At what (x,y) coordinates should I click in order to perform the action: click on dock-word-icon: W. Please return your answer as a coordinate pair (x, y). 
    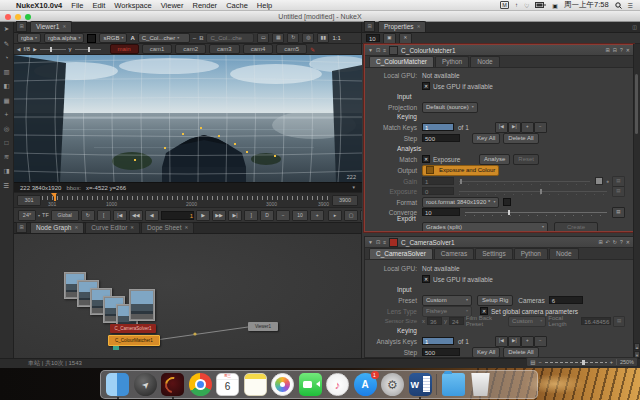
    Looking at the image, I should click on (420, 384).